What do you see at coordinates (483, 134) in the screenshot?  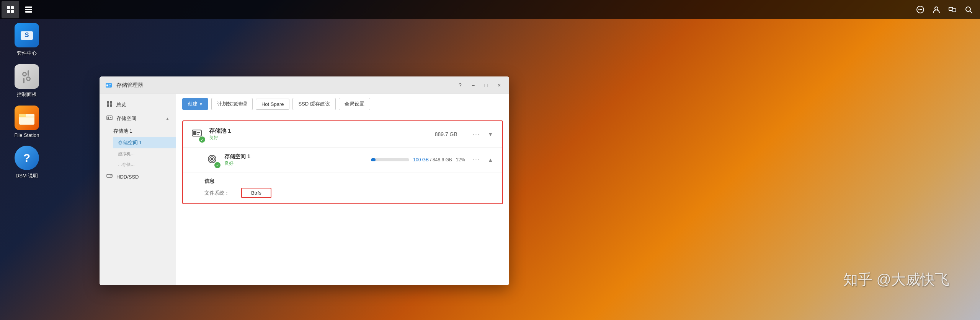 I see `pool-actions: ··· ▼` at bounding box center [483, 134].